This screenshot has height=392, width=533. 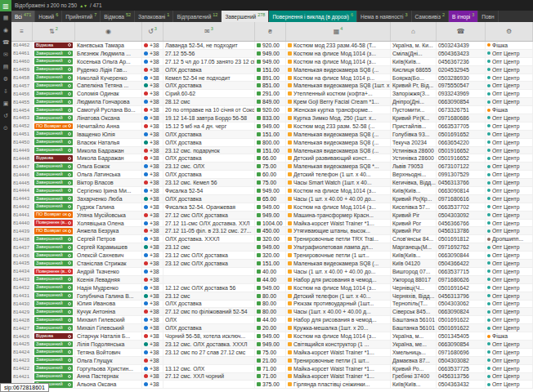 I want to click on table-row: 814436ЗавершенийОлексій Сахневич+3823.12…, so click(x=272, y=256).